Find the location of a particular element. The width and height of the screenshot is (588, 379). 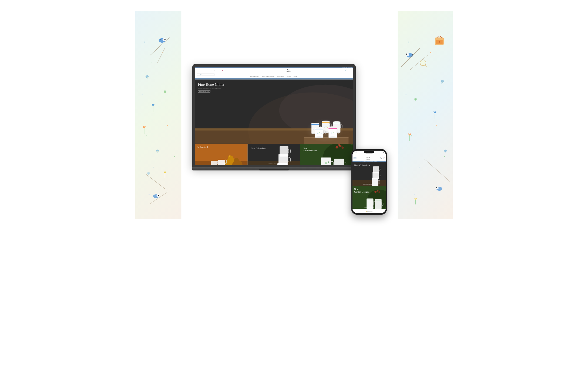

phone-signal-area: ▲▲▲ ▾ ▮ is located at coordinates (381, 152).